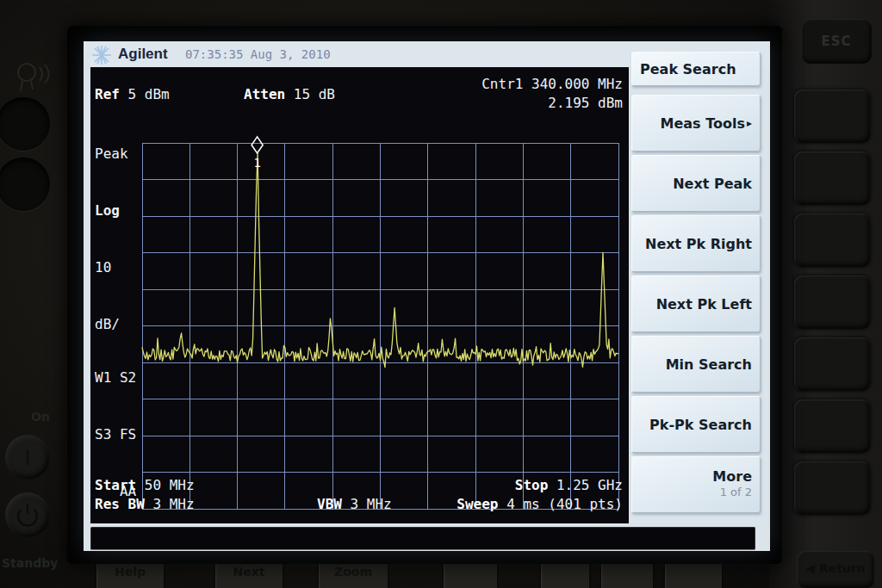  What do you see at coordinates (696, 364) in the screenshot?
I see `softkey-min-search: Min Search` at bounding box center [696, 364].